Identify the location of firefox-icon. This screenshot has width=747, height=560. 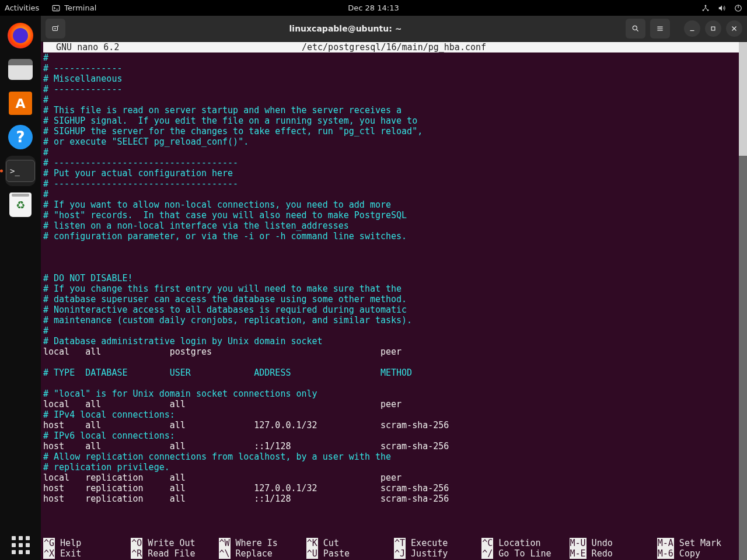
(20, 36).